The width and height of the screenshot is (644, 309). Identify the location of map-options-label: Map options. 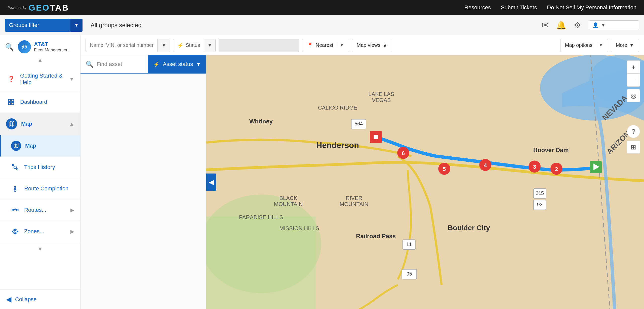
(579, 45).